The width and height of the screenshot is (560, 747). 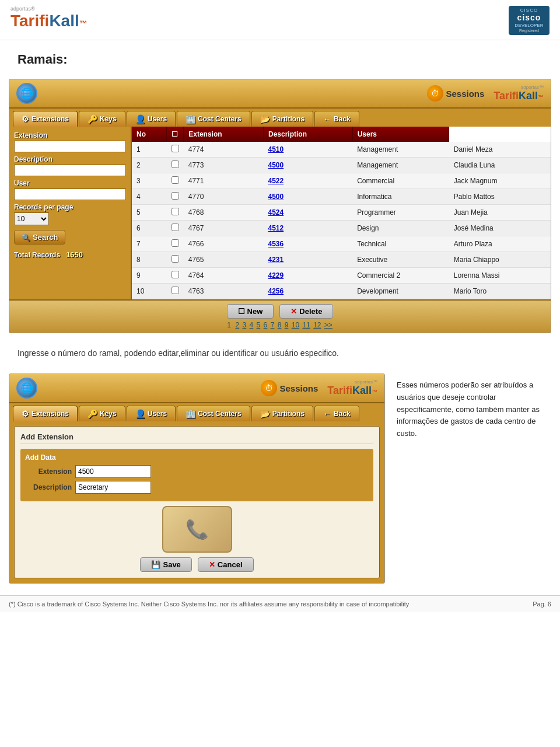 What do you see at coordinates (50, 414) in the screenshot?
I see `tab-extensions-label-2: Extensions` at bounding box center [50, 414].